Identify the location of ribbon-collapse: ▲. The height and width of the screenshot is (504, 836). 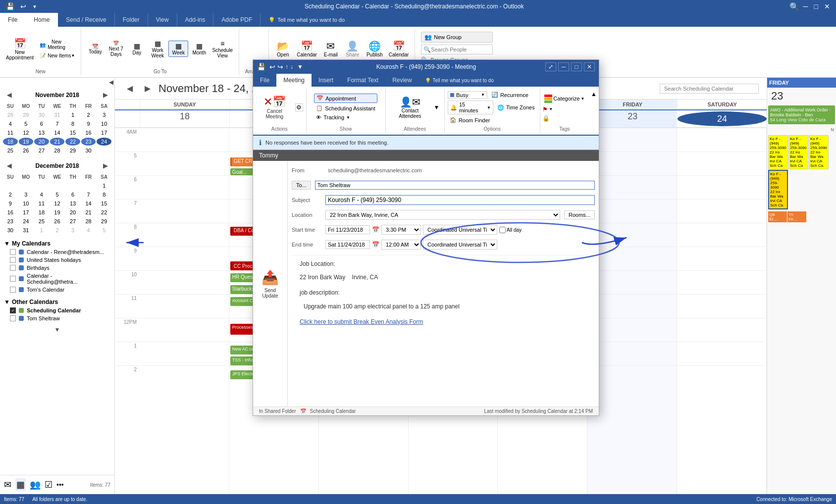
(594, 111).